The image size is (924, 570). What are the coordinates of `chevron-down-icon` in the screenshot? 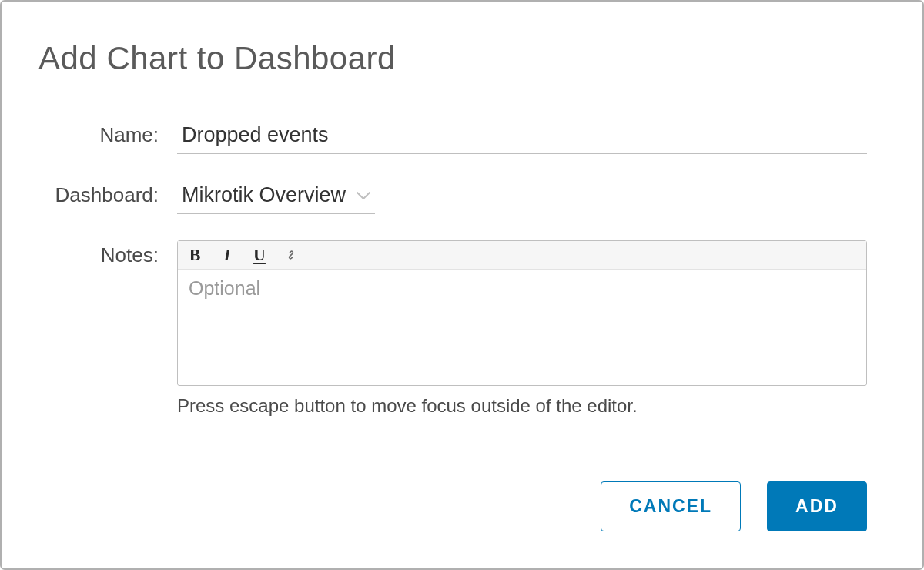 It's located at (363, 196).